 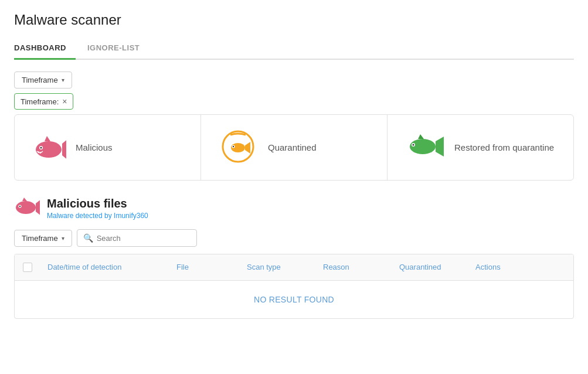 I want to click on close-icon: ×, so click(x=64, y=101).